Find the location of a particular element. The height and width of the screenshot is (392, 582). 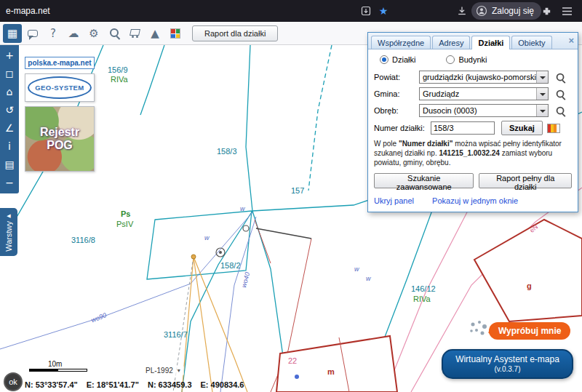

help-icon: ? is located at coordinates (53, 33).